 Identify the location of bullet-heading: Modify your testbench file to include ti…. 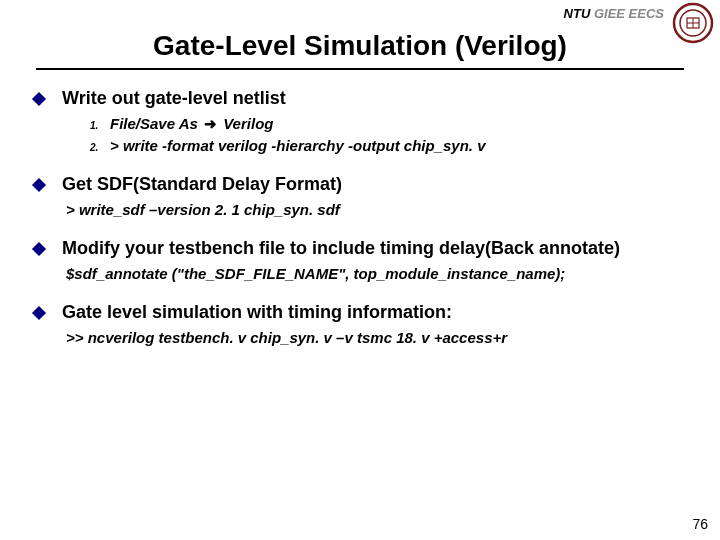
(341, 248).